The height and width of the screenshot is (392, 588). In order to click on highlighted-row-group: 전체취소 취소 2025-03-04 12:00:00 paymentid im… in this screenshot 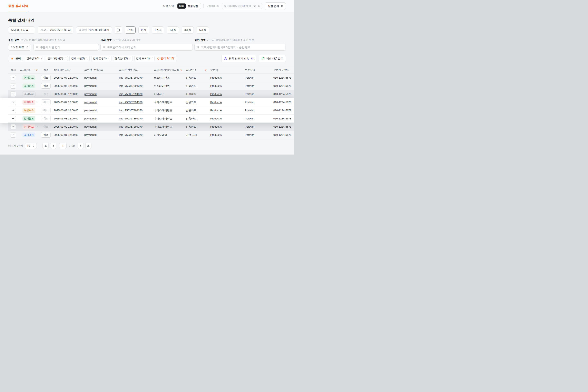, I will do `click(147, 110)`.